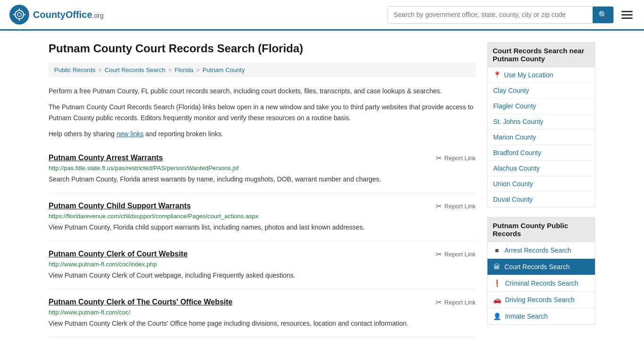  What do you see at coordinates (501, 15) in the screenshot?
I see `search-bar: 🔍` at bounding box center [501, 15].